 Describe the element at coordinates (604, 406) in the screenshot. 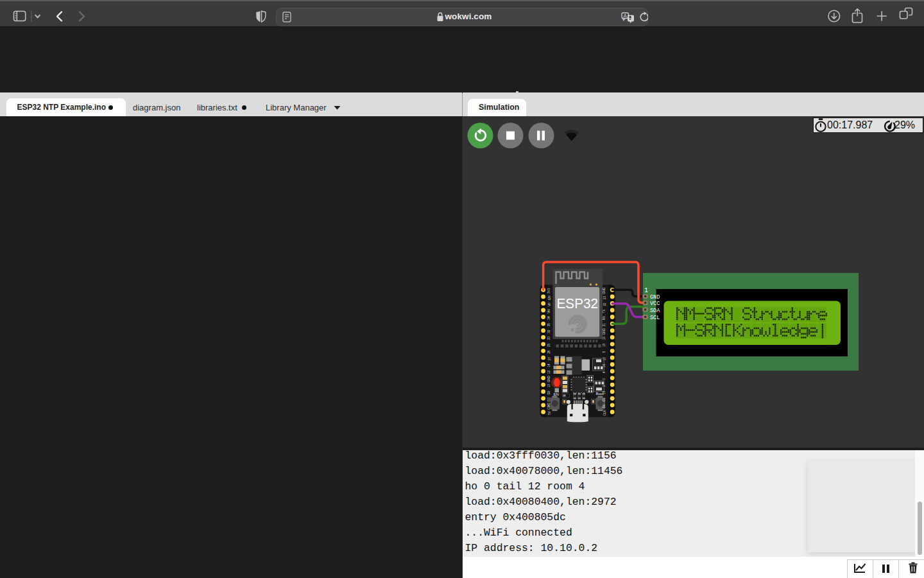

I see `svg-text: D0` at that location.